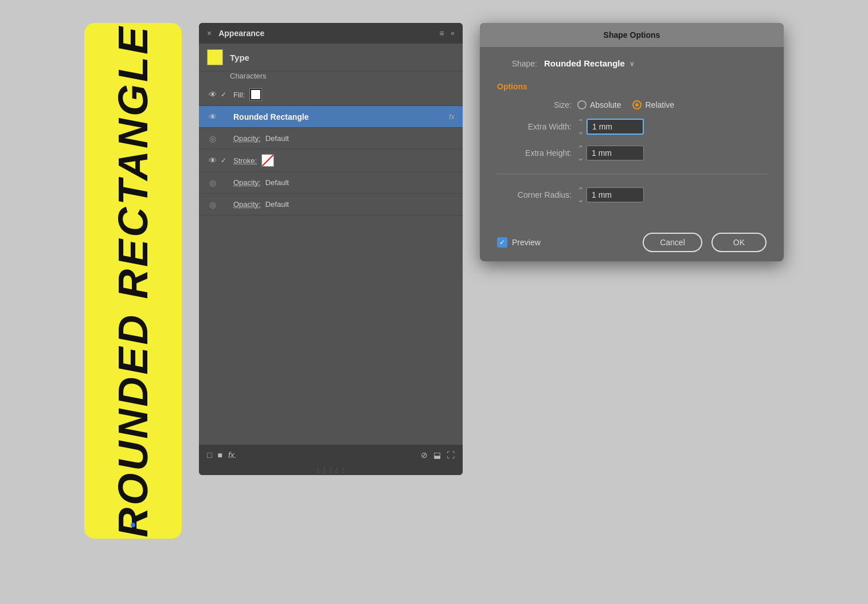  Describe the element at coordinates (133, 281) in the screenshot. I see `yellow-banner: ROUNDED RECTANGLE` at that location.